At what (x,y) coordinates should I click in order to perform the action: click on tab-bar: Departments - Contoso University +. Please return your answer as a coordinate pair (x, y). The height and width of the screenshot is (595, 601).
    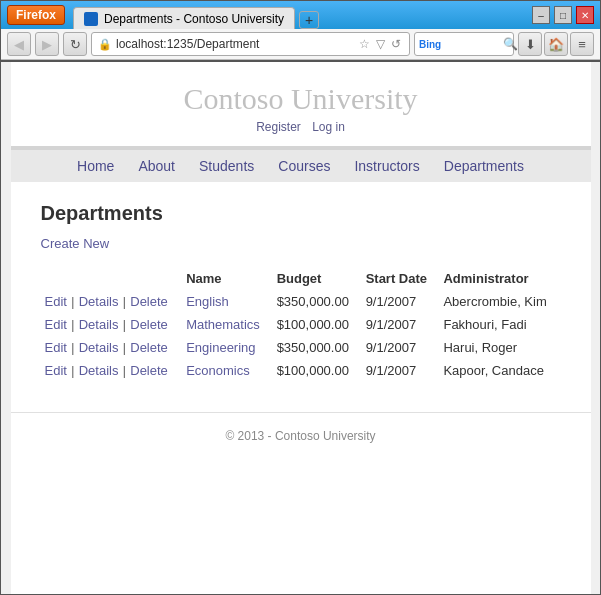
    Looking at the image, I should click on (302, 15).